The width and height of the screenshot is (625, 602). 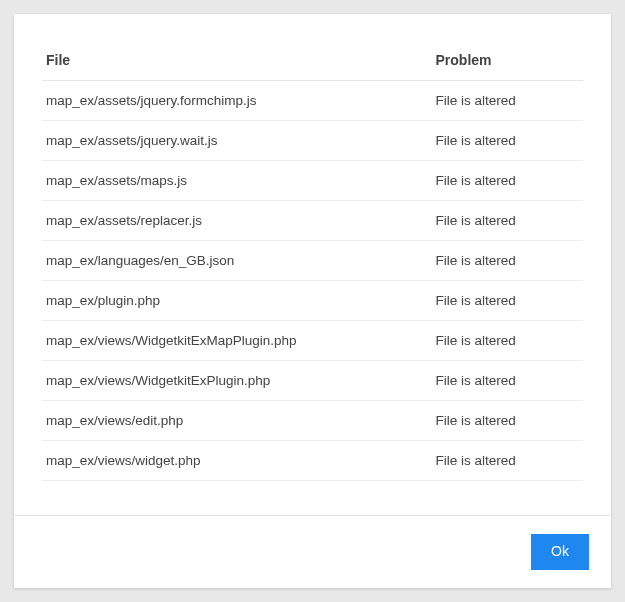 What do you see at coordinates (237, 381) in the screenshot?
I see `cell-file: map_ex/views/WidgetkitExPlugin.php` at bounding box center [237, 381].